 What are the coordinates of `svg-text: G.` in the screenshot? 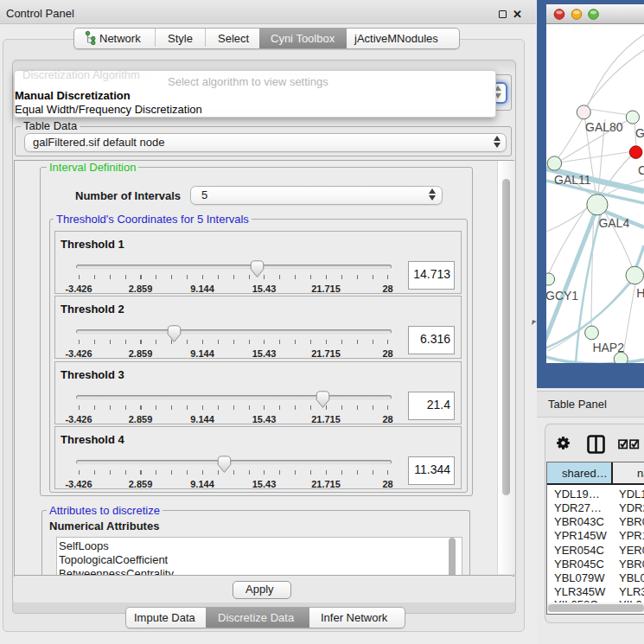 It's located at (640, 133).